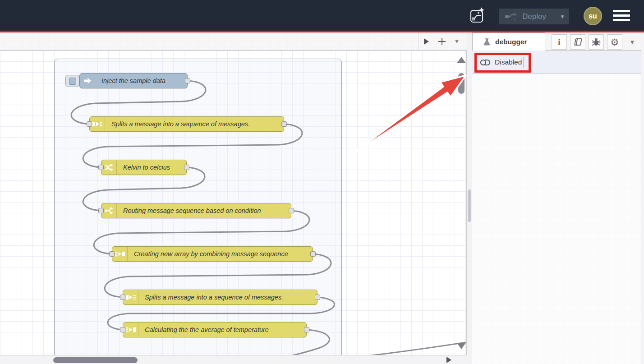 The width and height of the screenshot is (644, 364). Describe the element at coordinates (558, 41) in the screenshot. I see `sidebar-header: debugger i` at that location.